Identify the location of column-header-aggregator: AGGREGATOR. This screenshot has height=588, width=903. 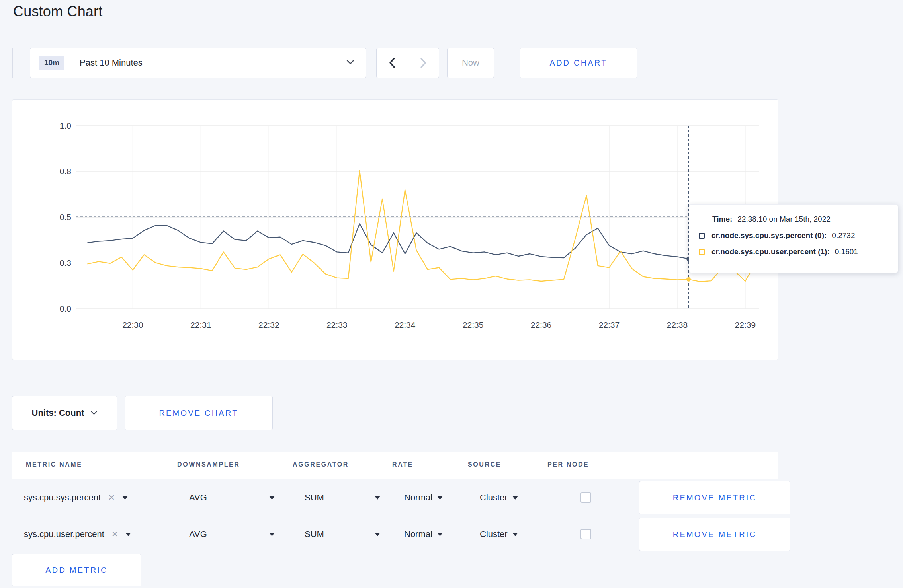
(321, 465).